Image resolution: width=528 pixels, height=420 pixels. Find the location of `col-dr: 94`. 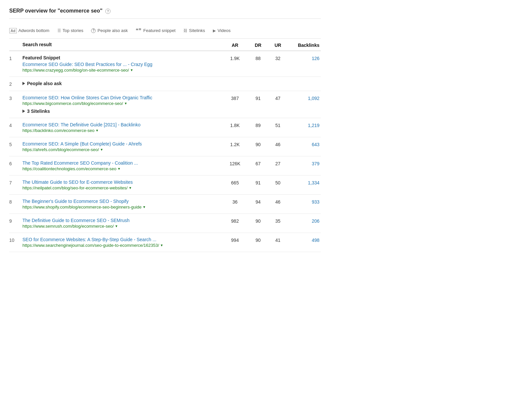

col-dr: 94 is located at coordinates (258, 202).